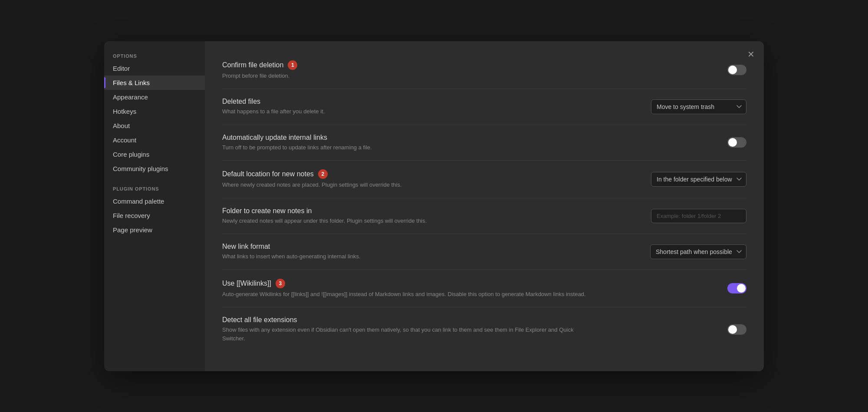 The height and width of the screenshot is (412, 868). I want to click on sidebar-item-page-preview: Page preview, so click(155, 230).